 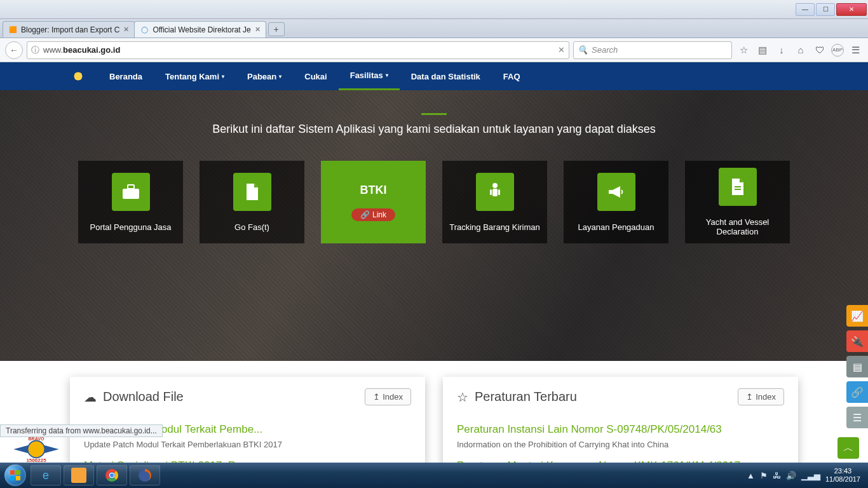 What do you see at coordinates (837, 50) in the screenshot?
I see `abp-icon: ABP` at bounding box center [837, 50].